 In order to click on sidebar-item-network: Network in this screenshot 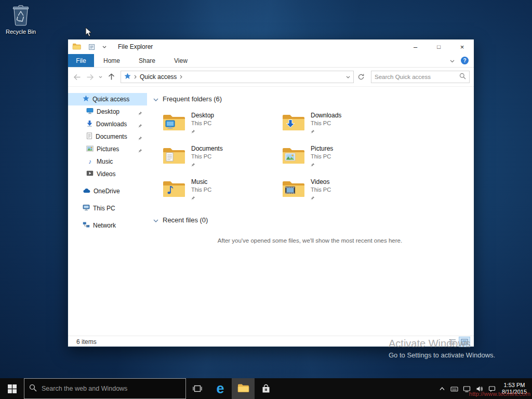, I will do `click(108, 225)`.